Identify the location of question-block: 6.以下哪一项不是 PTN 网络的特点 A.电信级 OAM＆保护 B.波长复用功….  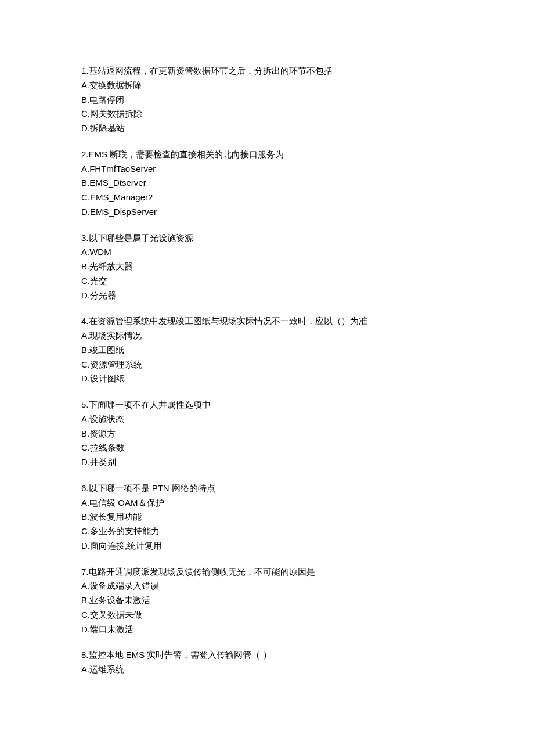
(267, 517).